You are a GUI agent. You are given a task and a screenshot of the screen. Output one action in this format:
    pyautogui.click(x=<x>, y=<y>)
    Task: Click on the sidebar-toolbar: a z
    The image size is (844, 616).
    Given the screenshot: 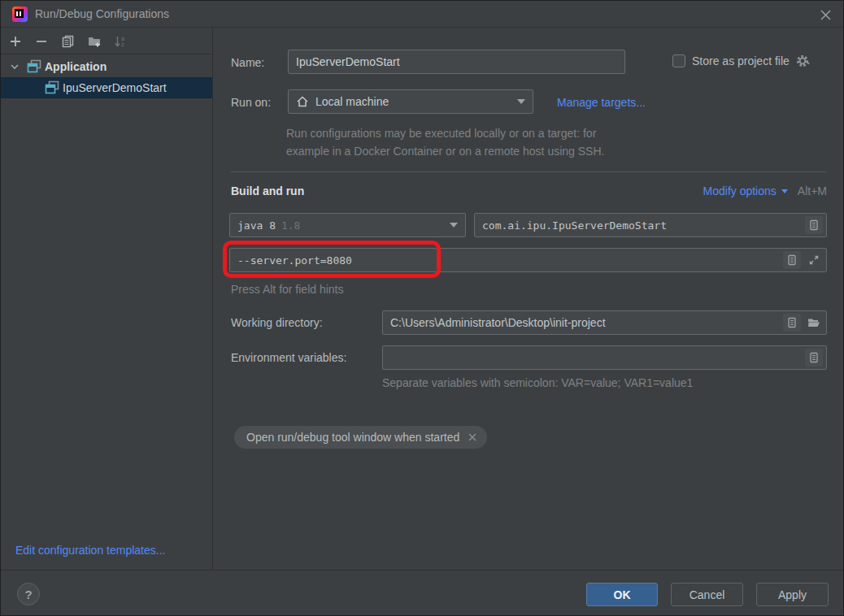 What is the action you would take?
    pyautogui.click(x=107, y=41)
    